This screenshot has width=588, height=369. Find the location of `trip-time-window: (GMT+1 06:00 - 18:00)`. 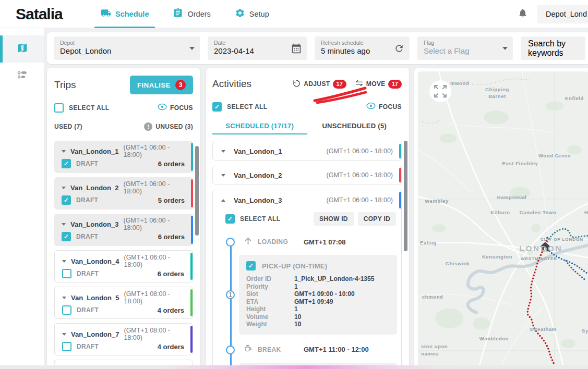

trip-time-window: (GMT+1 06:00 - 18:00) is located at coordinates (154, 188).